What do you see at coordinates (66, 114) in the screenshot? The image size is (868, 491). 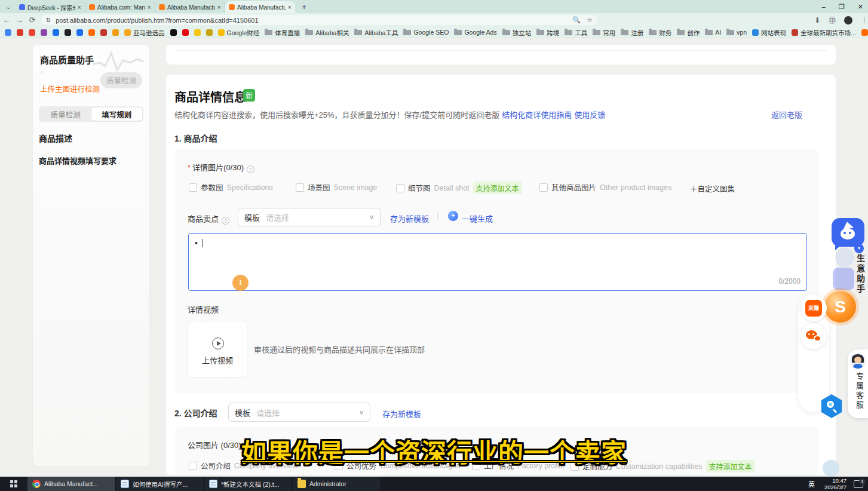 I see `sidebar-tab: 质量检测` at bounding box center [66, 114].